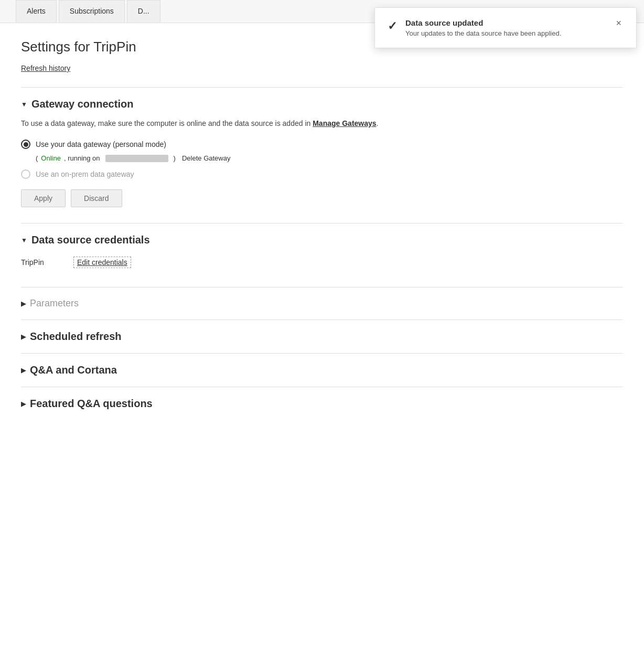  Describe the element at coordinates (322, 240) in the screenshot. I see `credentials-section-header: Data source credentials` at that location.